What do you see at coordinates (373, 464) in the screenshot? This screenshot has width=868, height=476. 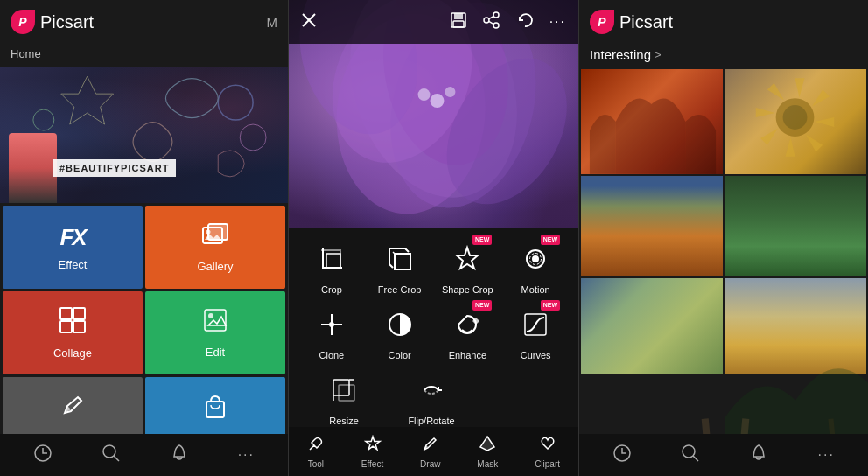 I see `effect-tab-label: Effect` at bounding box center [373, 464].